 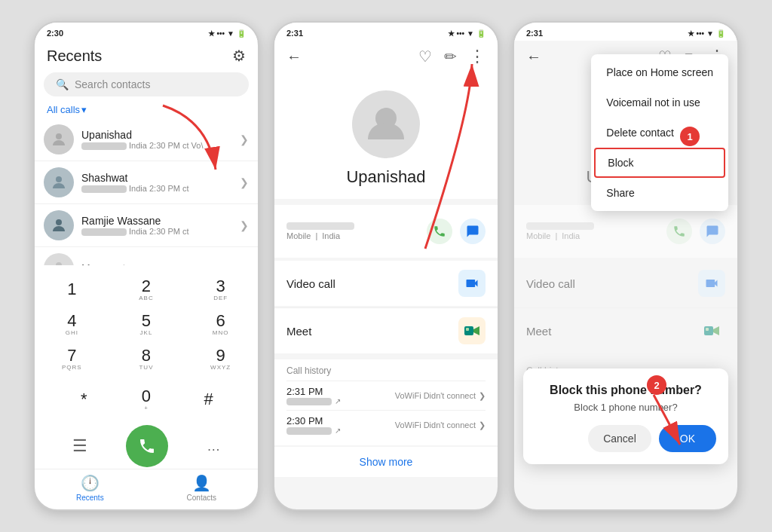 What do you see at coordinates (386, 330) in the screenshot?
I see `meet-row: Meet` at bounding box center [386, 330].